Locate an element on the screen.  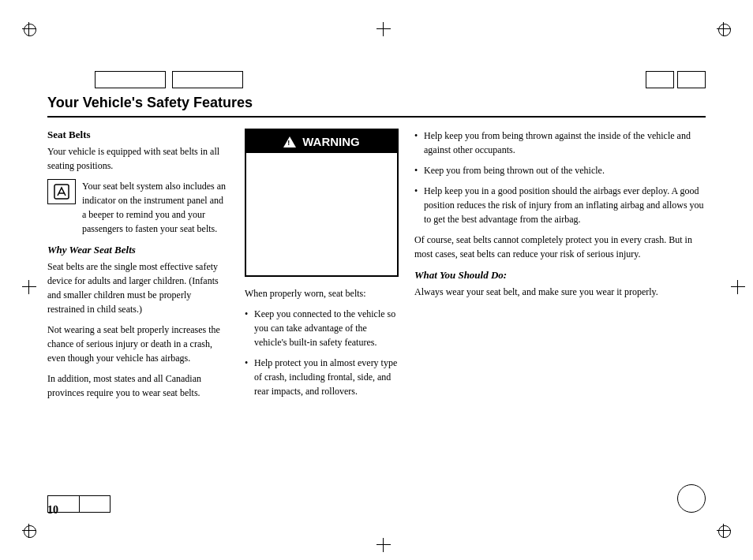
middle-bullet-1: Keep you connected to the vehicle so you… is located at coordinates (322, 328).